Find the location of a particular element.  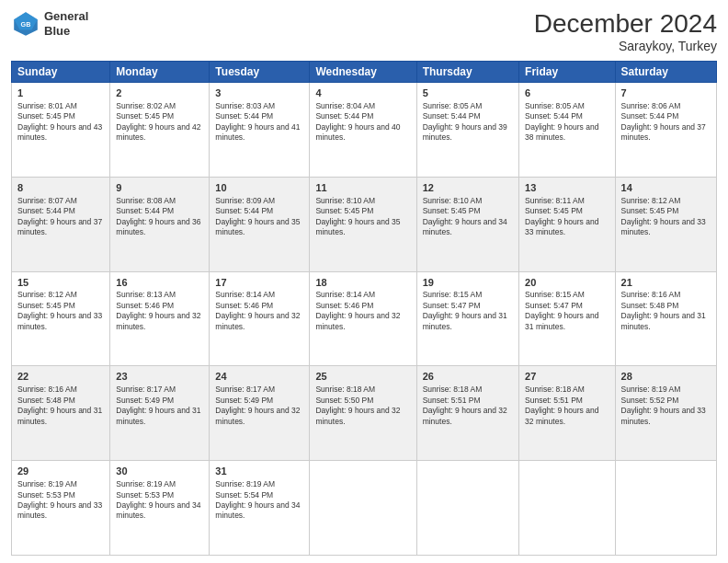

day-number: 19 is located at coordinates (468, 283).